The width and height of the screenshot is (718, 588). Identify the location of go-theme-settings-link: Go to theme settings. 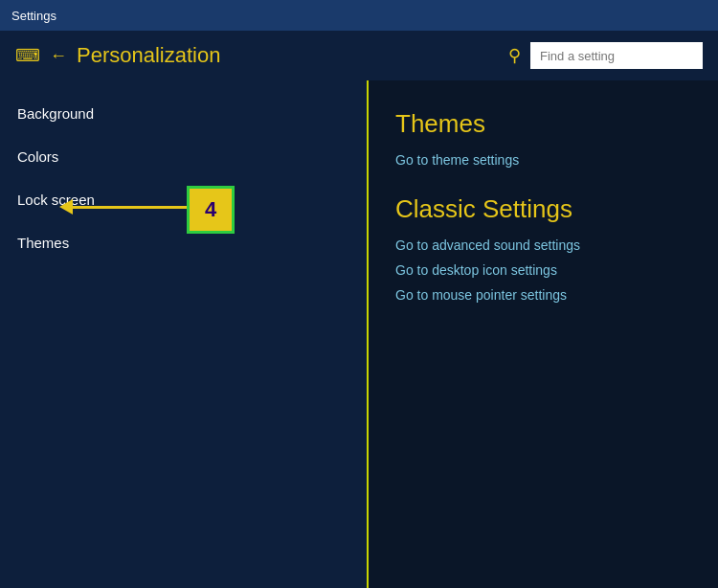
(544, 160).